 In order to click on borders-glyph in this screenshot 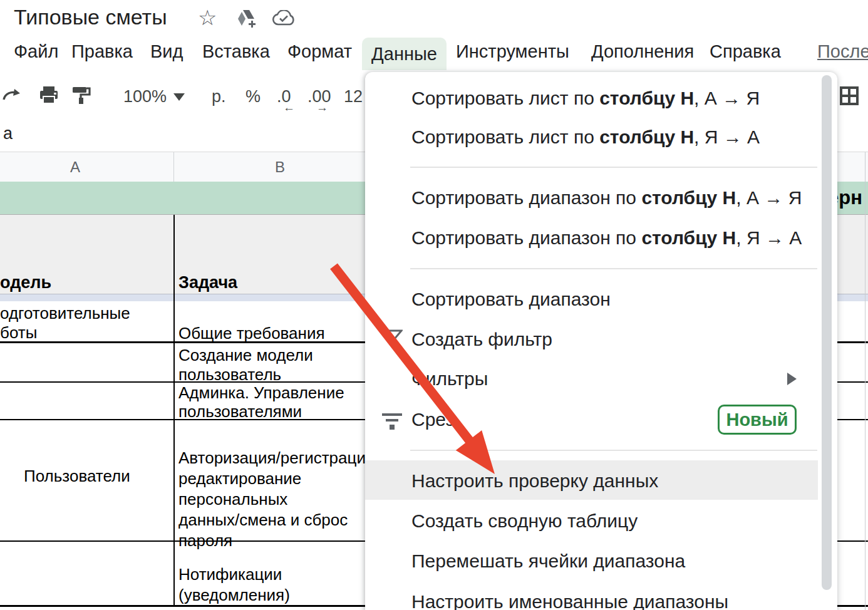, I will do `click(849, 96)`.